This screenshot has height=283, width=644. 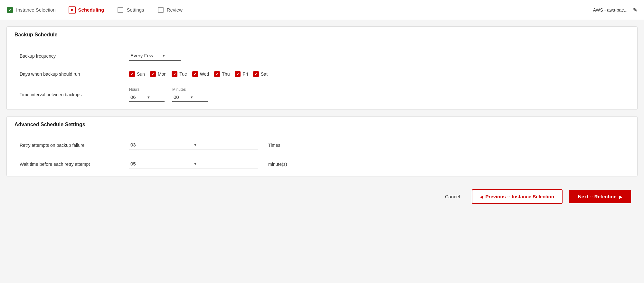 I want to click on wait-dropdown: 05 ▼, so click(x=194, y=164).